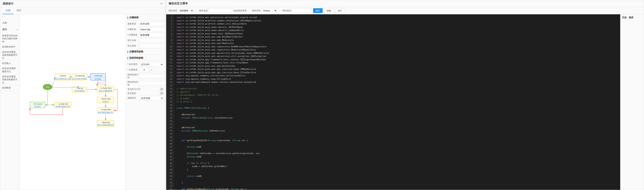 This screenshot has width=644, height=190. Describe the element at coordinates (10, 80) in the screenshot. I see `sidebar-item-5: 收货/处理重置采购货物重置节点` at that location.